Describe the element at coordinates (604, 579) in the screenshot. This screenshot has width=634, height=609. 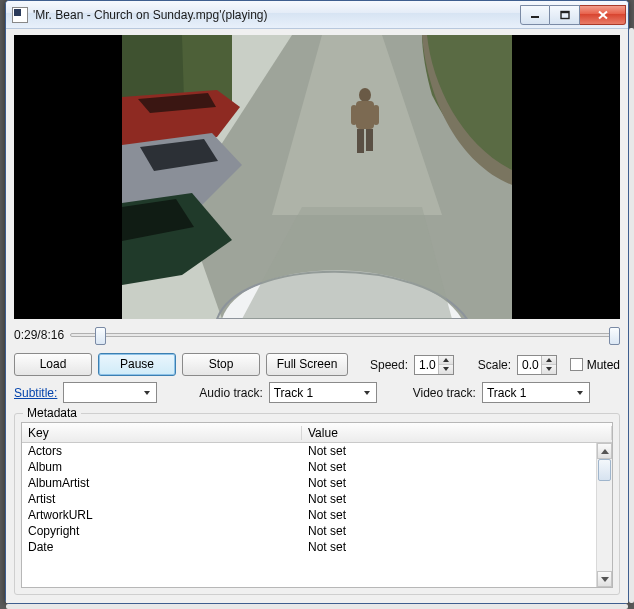
I see `scroll-down-icon` at that location.